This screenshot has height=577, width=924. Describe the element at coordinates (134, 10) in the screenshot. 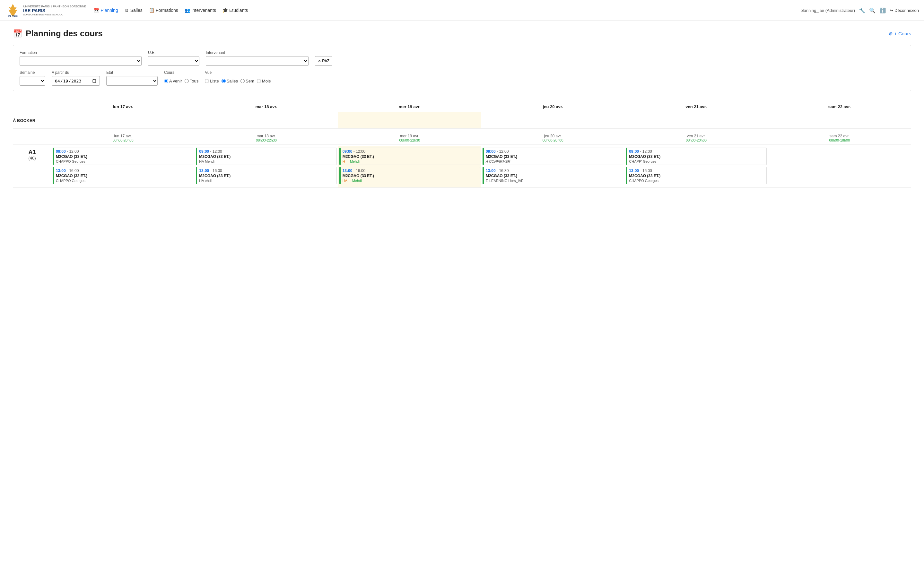

I see `nav-item-salles: 🖥 Salles` at that location.